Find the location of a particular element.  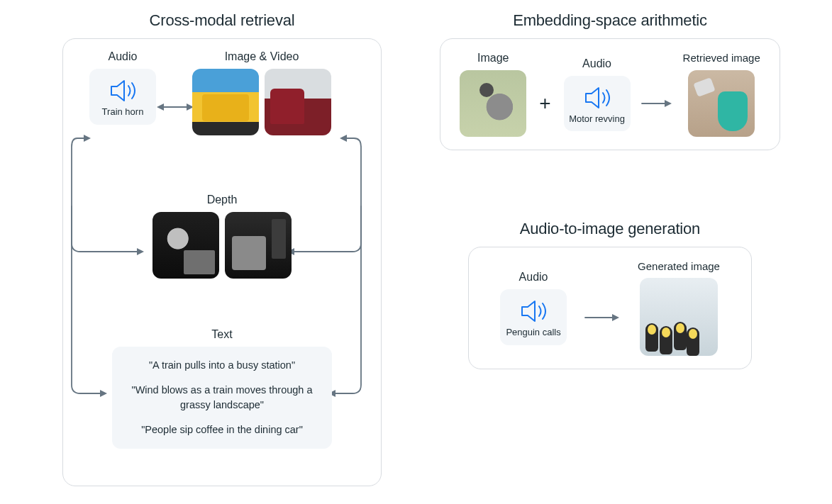

embedding-arithmetic-group: Embedding-space arithmetic Image + Audio… is located at coordinates (610, 81).